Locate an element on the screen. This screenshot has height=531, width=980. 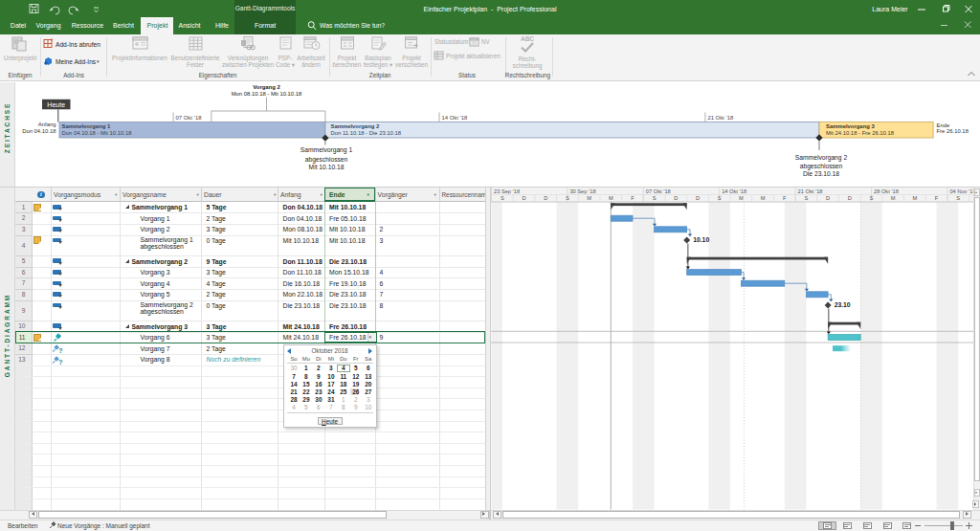
svg-text: 28 Okt ’18 is located at coordinates (886, 191).